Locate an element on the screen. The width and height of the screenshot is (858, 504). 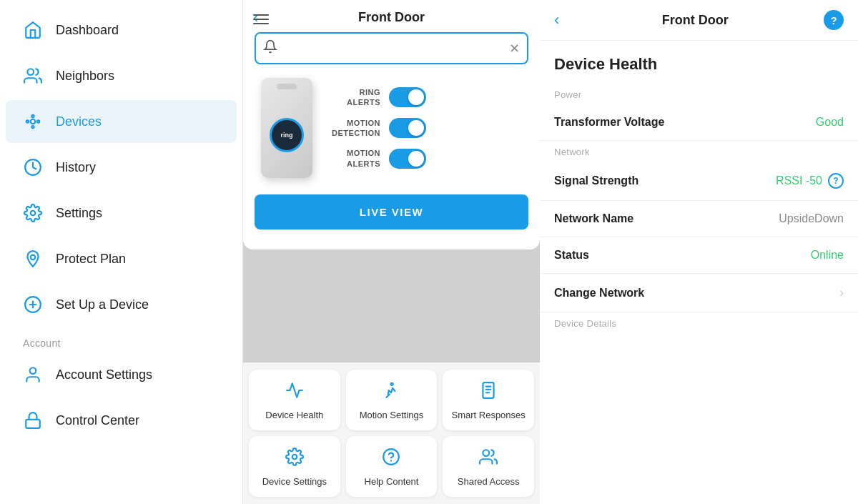
signal-strength-value: RSSI -50 is located at coordinates (799, 181).